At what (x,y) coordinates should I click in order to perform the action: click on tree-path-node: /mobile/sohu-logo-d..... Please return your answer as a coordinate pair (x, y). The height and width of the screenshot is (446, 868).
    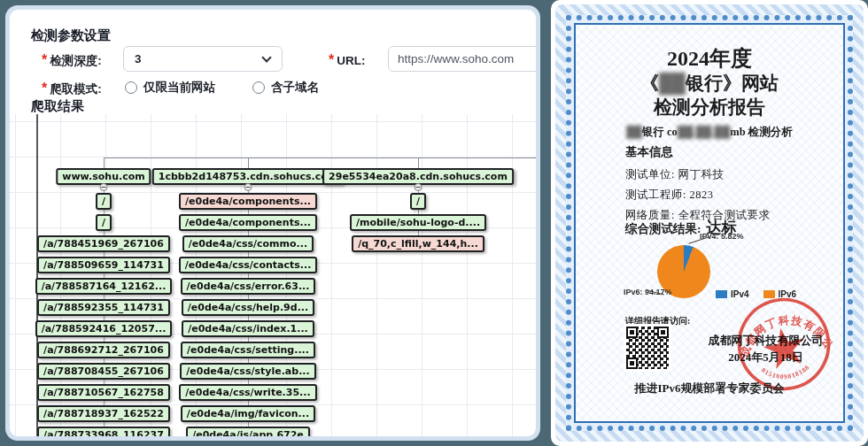
    Looking at the image, I should click on (418, 223).